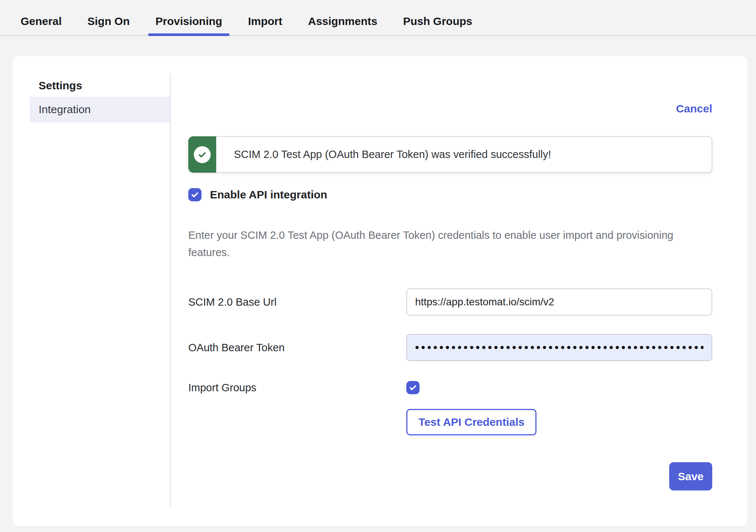 This screenshot has height=532, width=756. What do you see at coordinates (297, 302) in the screenshot?
I see `base-url-label: SCIM 2.0 Base Url` at bounding box center [297, 302].